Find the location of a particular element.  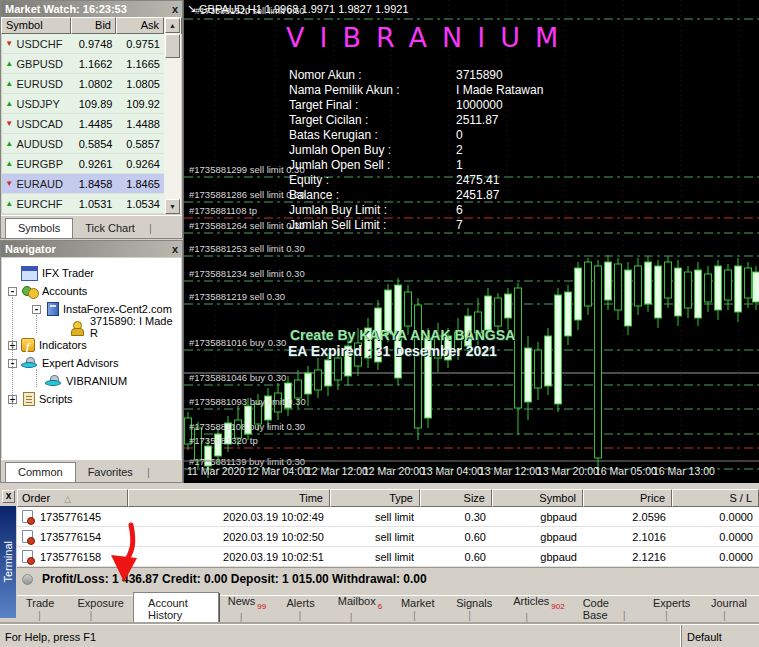

column-header-order: Order is located at coordinates (72, 498).